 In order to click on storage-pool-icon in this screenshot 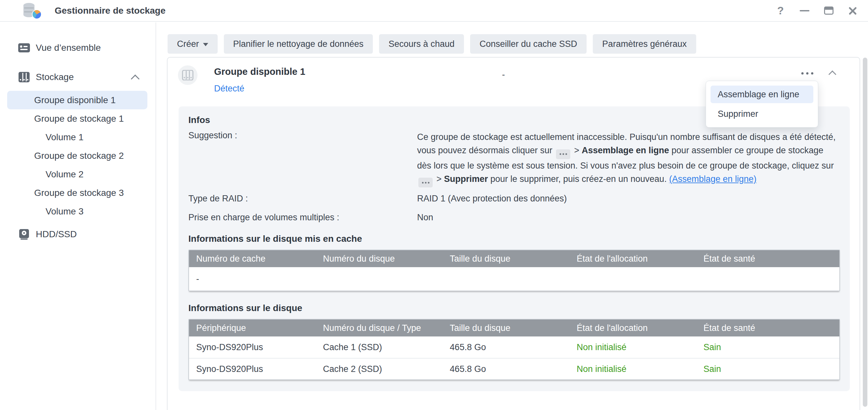, I will do `click(188, 75)`.